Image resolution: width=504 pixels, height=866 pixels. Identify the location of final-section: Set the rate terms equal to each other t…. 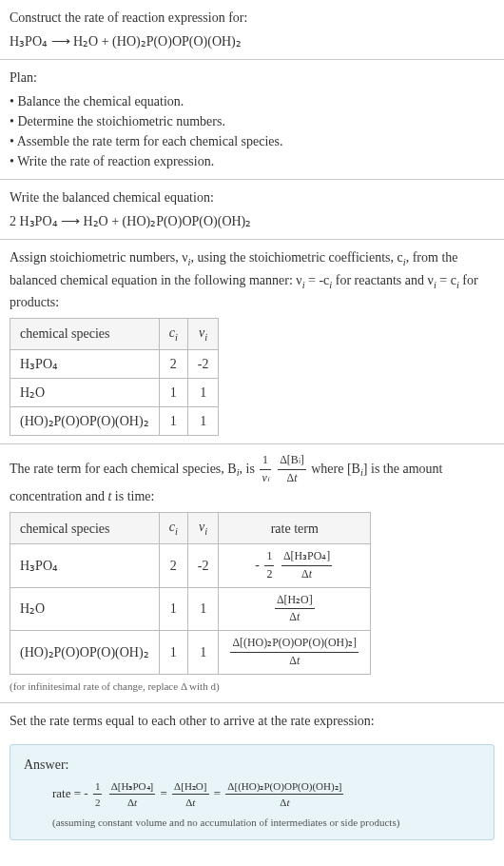
(252, 721).